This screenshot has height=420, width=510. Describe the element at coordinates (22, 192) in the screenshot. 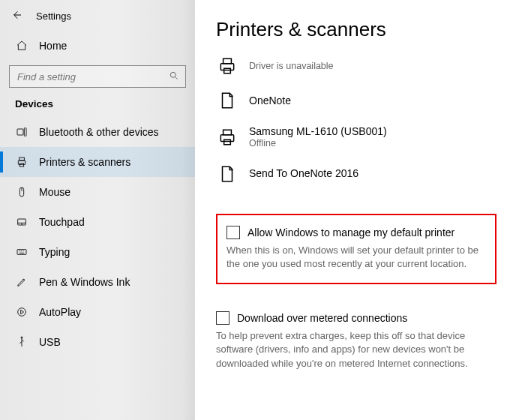

I see `mouse-icon` at that location.